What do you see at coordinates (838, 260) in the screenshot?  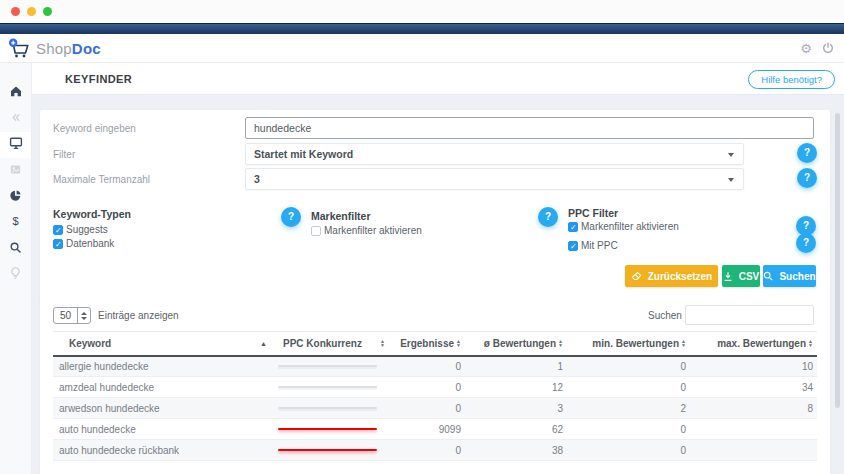 I see `scrollbar` at bounding box center [838, 260].